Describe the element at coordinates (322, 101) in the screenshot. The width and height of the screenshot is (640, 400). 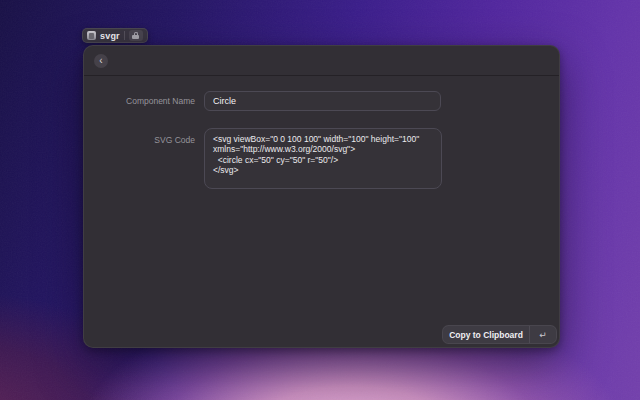
I see `component-name-input` at that location.